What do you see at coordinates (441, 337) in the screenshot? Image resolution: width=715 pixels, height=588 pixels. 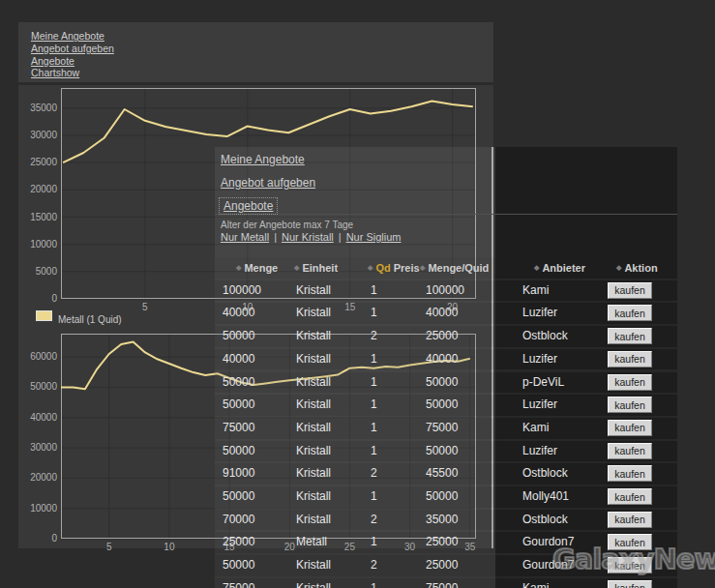 I see `menge-quid-cell: 25000` at bounding box center [441, 337].